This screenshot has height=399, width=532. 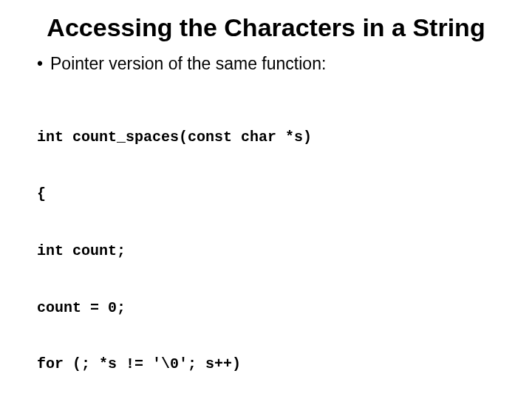 What do you see at coordinates (267, 194) in the screenshot?
I see `code-line: {` at bounding box center [267, 194].